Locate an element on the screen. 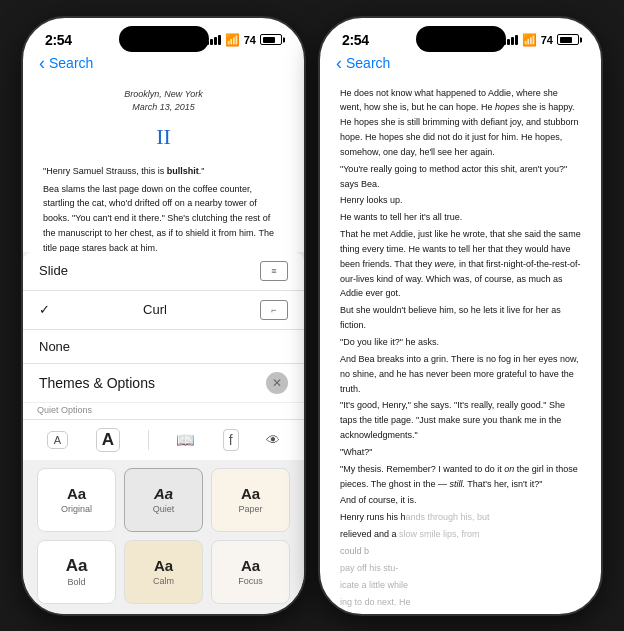 The image size is (624, 631). book-display-icon: 📖 is located at coordinates (186, 440).